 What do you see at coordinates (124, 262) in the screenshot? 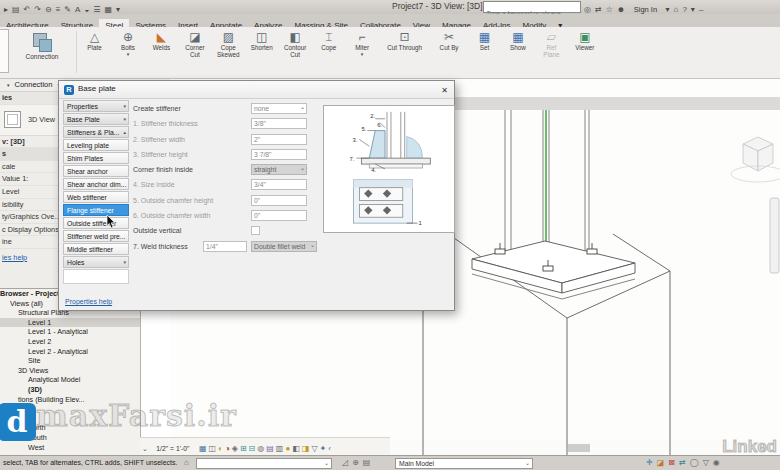
I see `chevron-icon: ▾` at bounding box center [124, 262].